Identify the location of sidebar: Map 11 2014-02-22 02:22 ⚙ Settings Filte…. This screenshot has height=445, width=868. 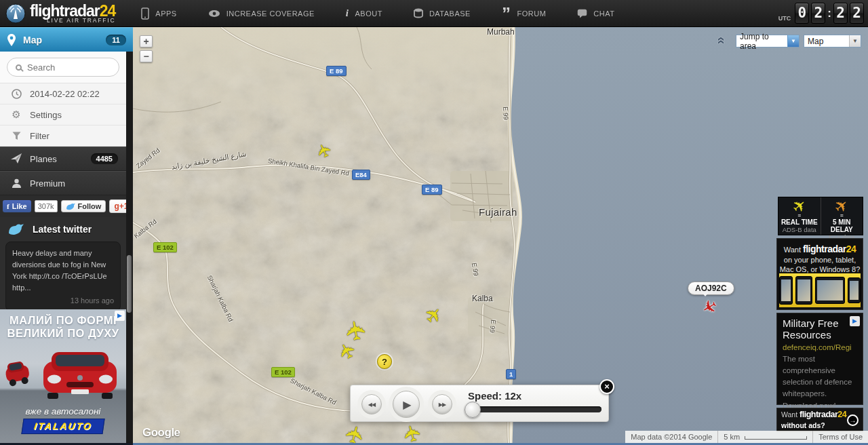
(66, 236).